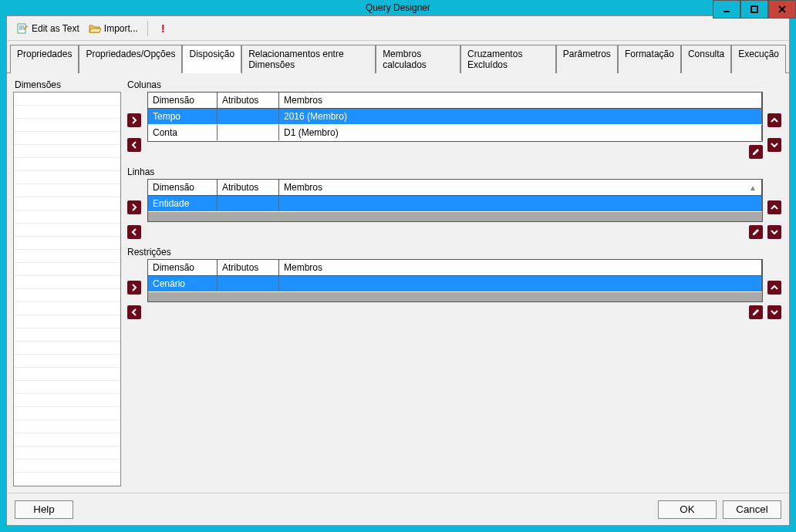  What do you see at coordinates (774, 312) in the screenshot?
I see `restricoes-move-down-button` at bounding box center [774, 312].